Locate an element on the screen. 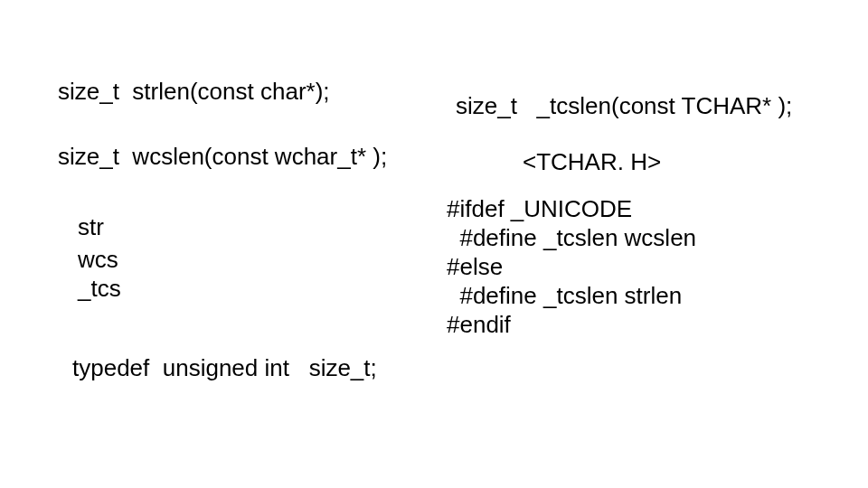 The height and width of the screenshot is (488, 868). code-define-strlen: #define _tcslen strlen is located at coordinates (564, 296).